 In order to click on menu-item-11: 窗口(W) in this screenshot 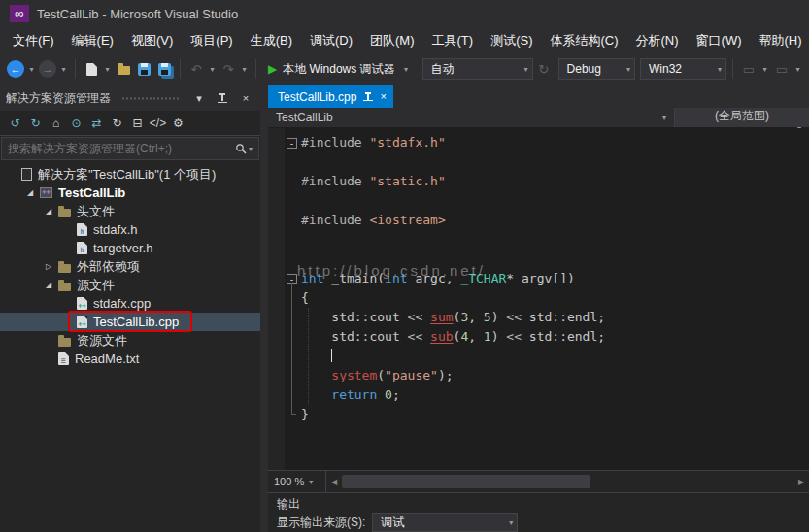, I will do `click(719, 40)`.